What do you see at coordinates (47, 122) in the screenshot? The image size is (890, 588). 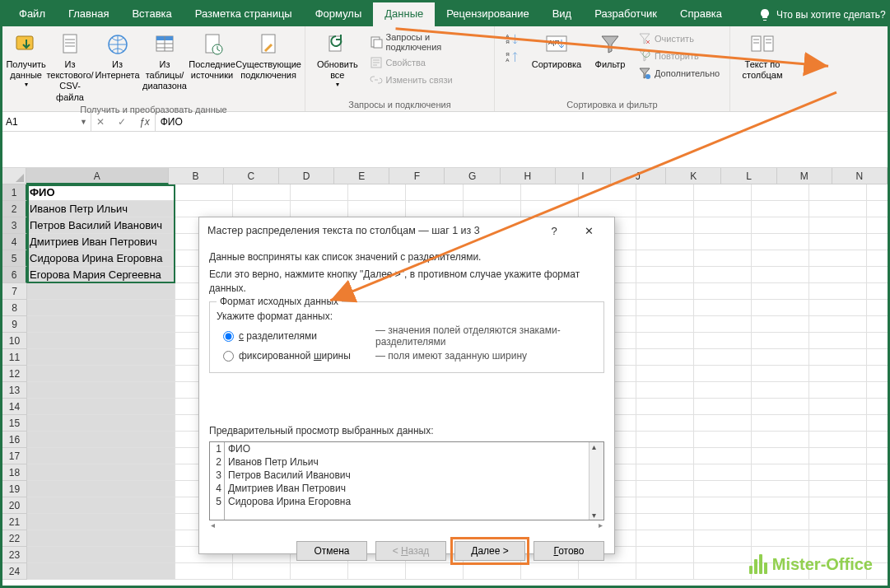 I see `name-box: ▼` at bounding box center [47, 122].